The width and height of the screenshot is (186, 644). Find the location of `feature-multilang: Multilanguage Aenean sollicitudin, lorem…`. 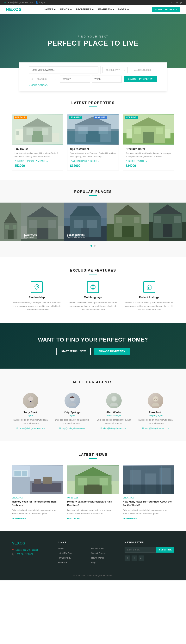

feature-multilang: Multilanguage Aenean sollicitudin, lorem… is located at coordinates (93, 296).